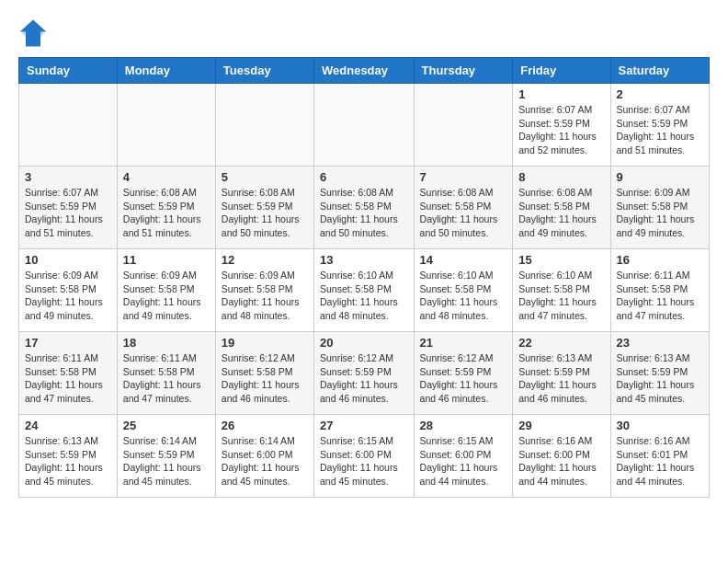 This screenshot has width=728, height=563. I want to click on day-info: Sunrise: 6:16 AM Sunset: 6:00 PM Dayligh…, so click(561, 462).